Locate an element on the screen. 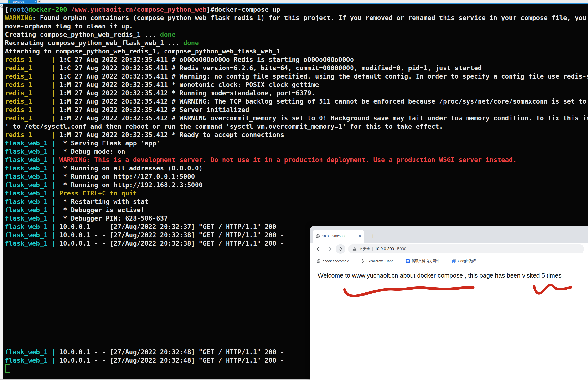  terminal-line: Attaching to compose_python_web_redis_1,… is located at coordinates (296, 51).